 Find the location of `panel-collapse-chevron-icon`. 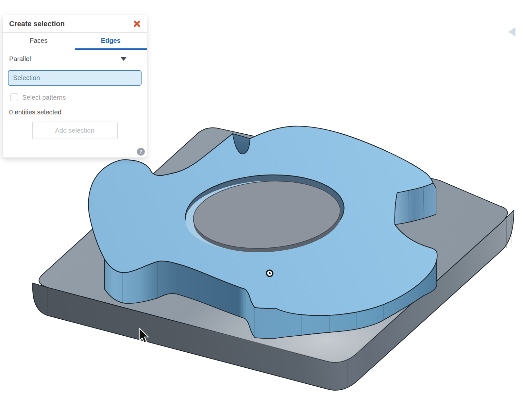

panel-collapse-chevron-icon is located at coordinates (512, 32).